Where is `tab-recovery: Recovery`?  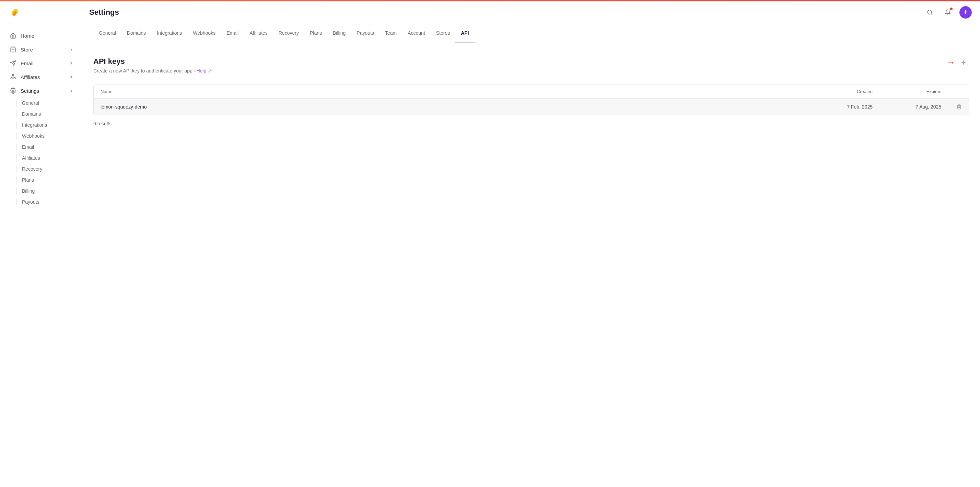 tab-recovery: Recovery is located at coordinates (289, 34).